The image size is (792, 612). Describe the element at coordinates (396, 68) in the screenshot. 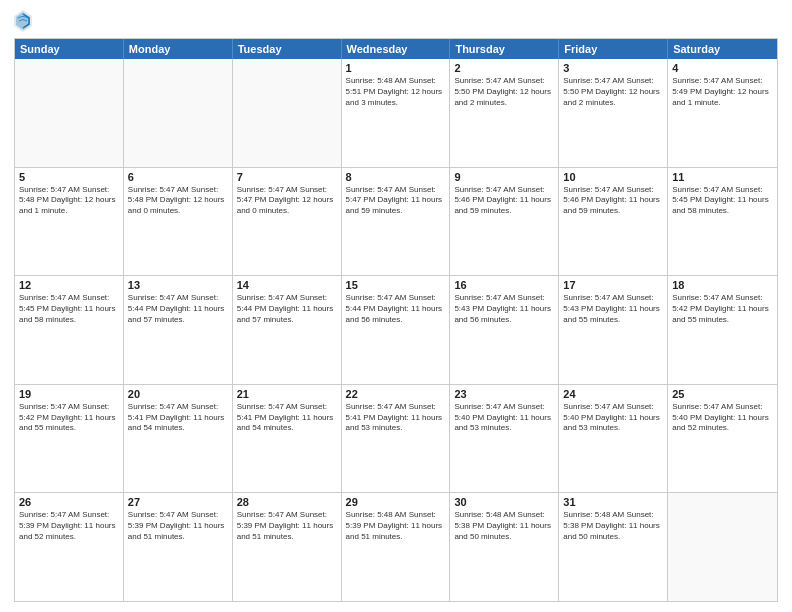

I see `day-number: 1` at that location.